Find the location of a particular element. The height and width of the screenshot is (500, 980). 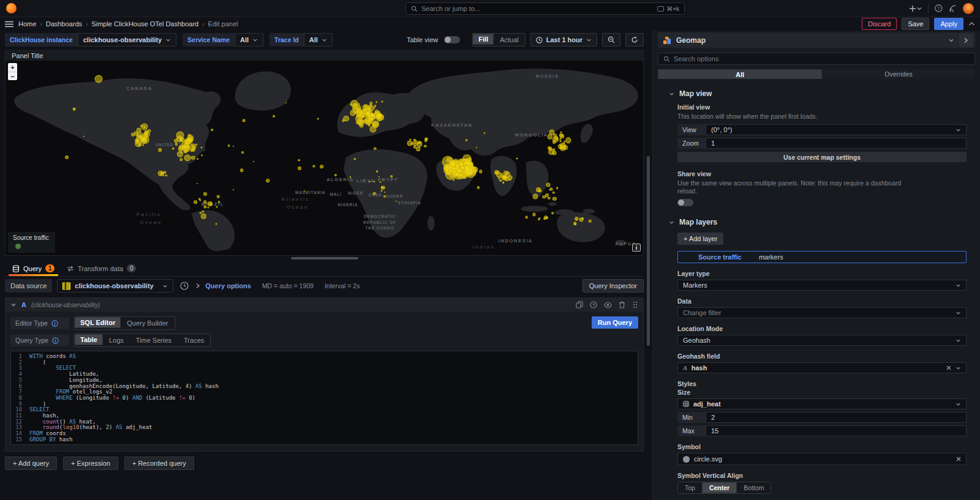

map-zoom-in-button: + is located at coordinates (12, 67).